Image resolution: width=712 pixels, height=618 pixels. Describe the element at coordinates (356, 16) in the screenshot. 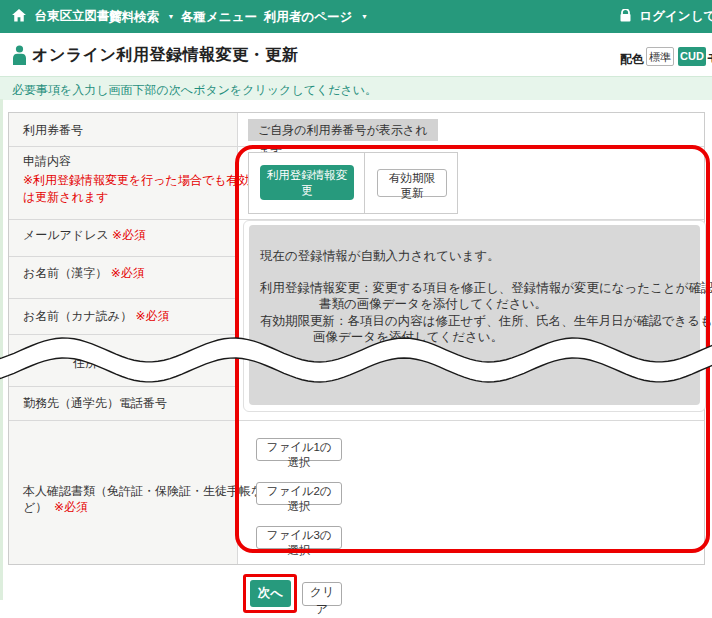

I see `top-navbar: 台東区立図書館 資料検索 ▼ 各種メニュー ▼ 利用者のページ ▼ ログインして…` at that location.